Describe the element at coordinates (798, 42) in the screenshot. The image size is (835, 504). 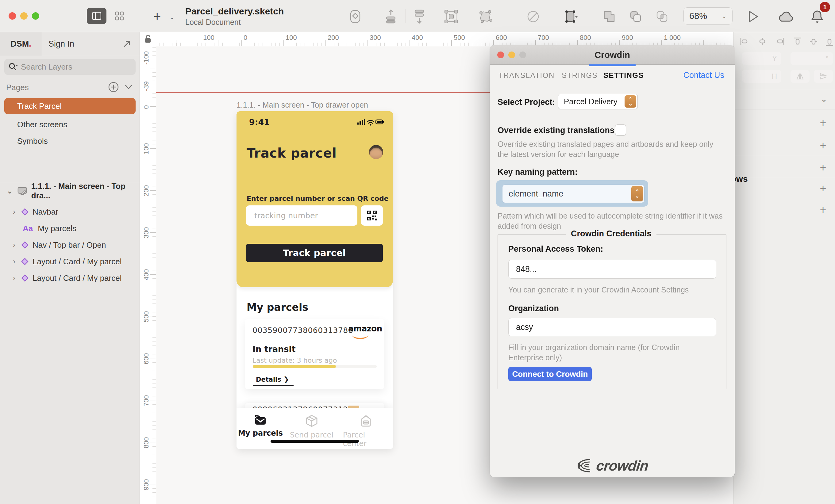
I see `align-top-icon` at that location.